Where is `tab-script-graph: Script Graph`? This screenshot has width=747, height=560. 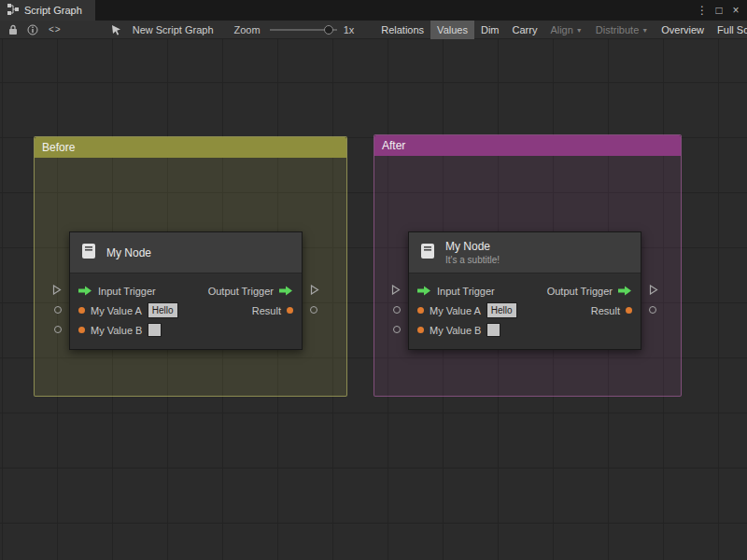 tab-script-graph: Script Graph is located at coordinates (48, 10).